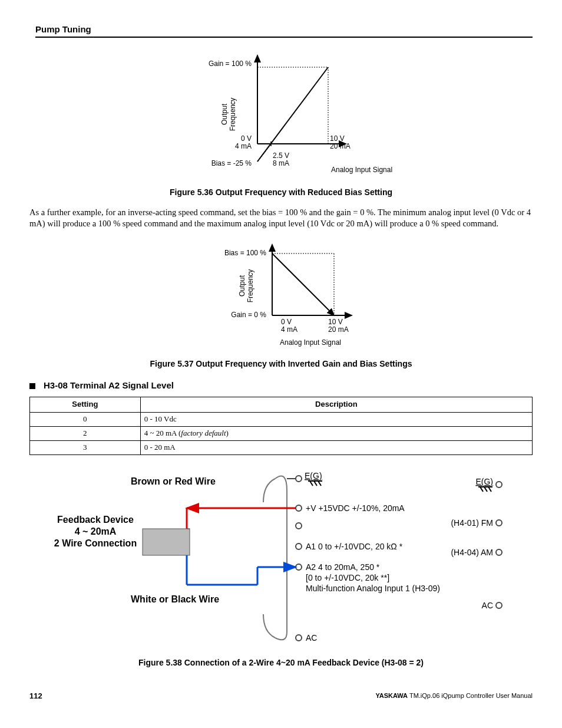 The width and height of the screenshot is (562, 728). Describe the element at coordinates (281, 163) in the screenshot. I see `mid-ma: 8 mA` at that location.